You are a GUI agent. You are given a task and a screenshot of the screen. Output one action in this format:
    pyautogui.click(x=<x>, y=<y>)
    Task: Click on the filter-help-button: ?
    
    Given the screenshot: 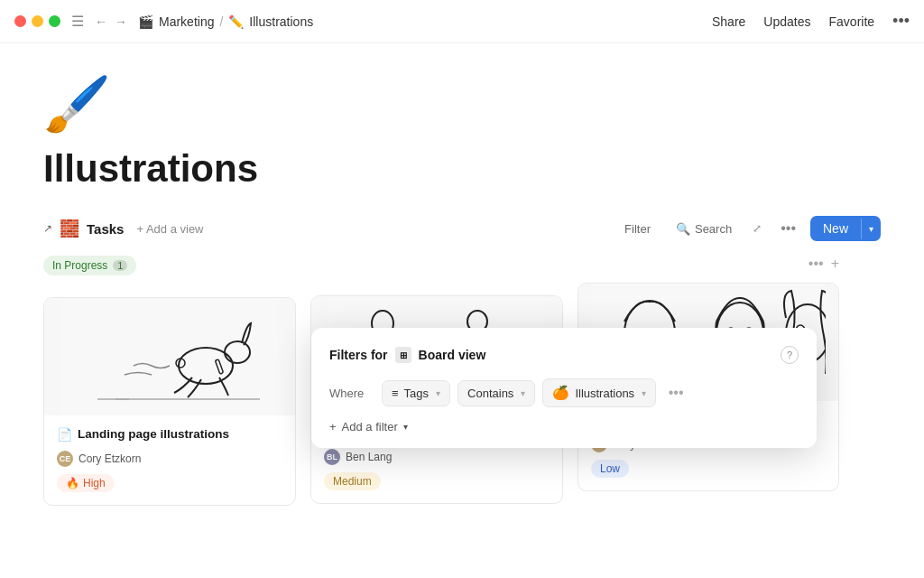 What is the action you would take?
    pyautogui.click(x=790, y=355)
    